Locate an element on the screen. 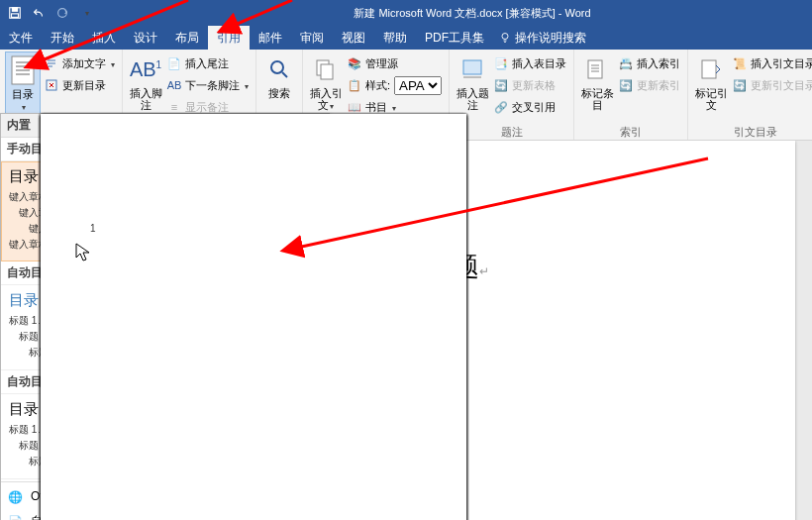  quick-access-toolbar is located at coordinates (48, 13).